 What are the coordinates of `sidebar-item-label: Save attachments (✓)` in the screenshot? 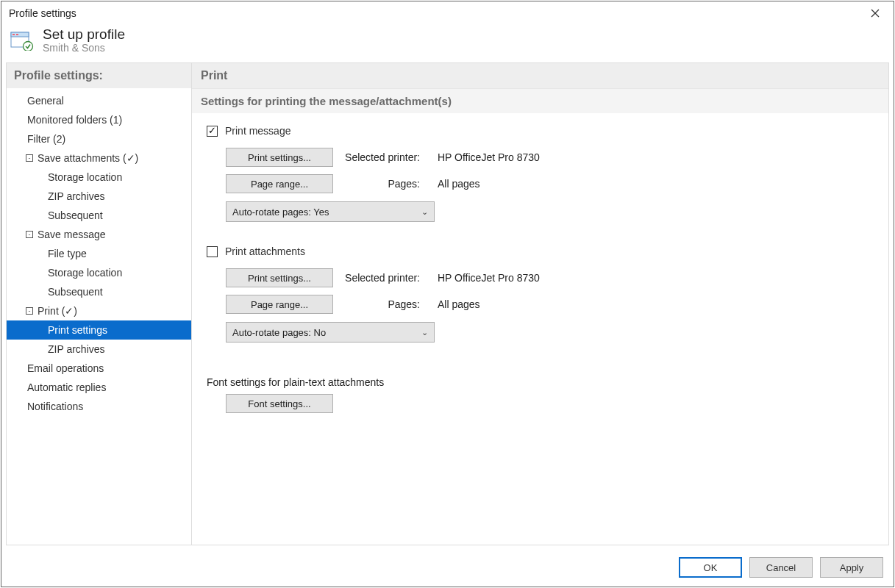 It's located at (88, 158).